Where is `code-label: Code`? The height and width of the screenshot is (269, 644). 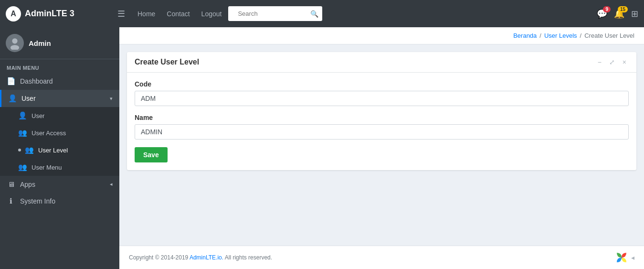
code-label: Code is located at coordinates (382, 84).